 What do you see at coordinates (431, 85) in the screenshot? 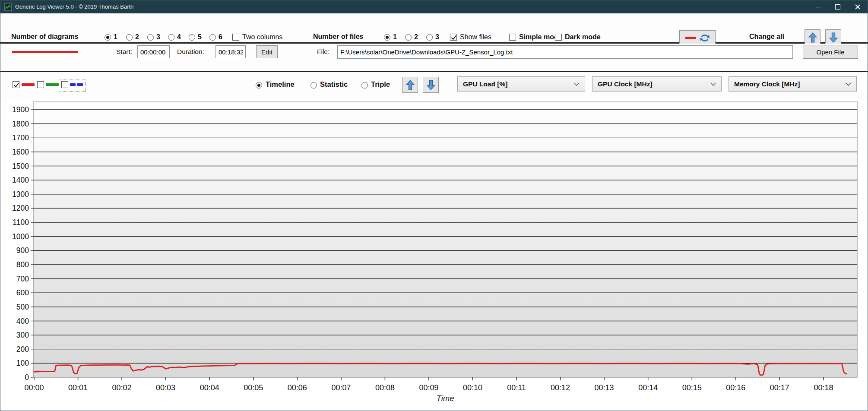
I see `arrow-down-icon` at bounding box center [431, 85].